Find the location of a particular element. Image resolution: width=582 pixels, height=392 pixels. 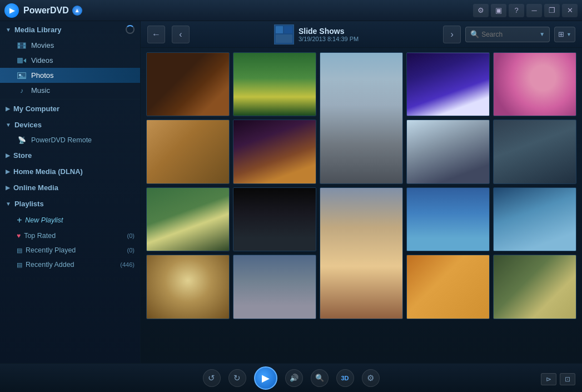

chevron-right-icon-3: ▶ is located at coordinates (8, 171).